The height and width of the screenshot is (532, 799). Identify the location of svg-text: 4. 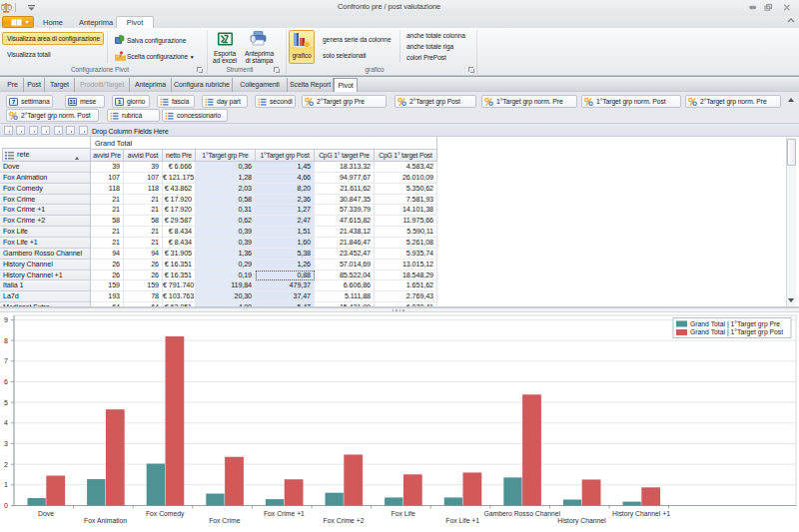
(6, 423).